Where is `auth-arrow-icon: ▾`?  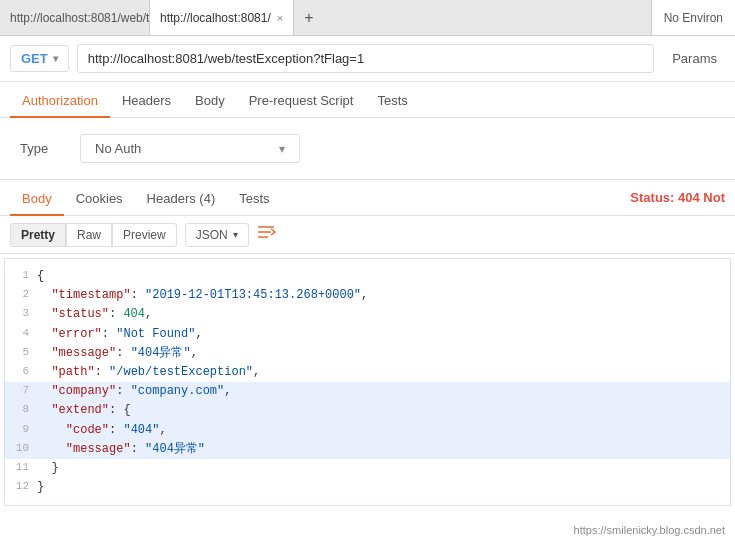 auth-arrow-icon: ▾ is located at coordinates (282, 149).